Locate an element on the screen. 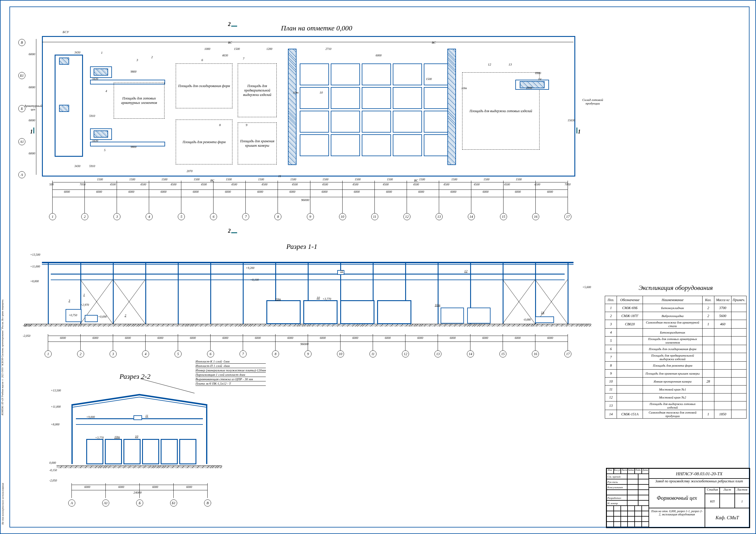 This screenshot has width=756, height=534. area-6: Площадь для складирования форм is located at coordinates (204, 86).